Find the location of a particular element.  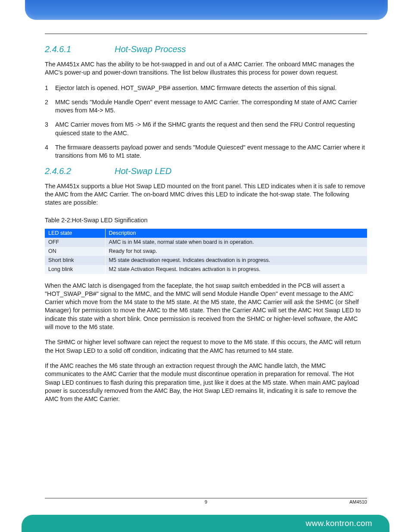

table-header-cell: Description is located at coordinates (236, 233).